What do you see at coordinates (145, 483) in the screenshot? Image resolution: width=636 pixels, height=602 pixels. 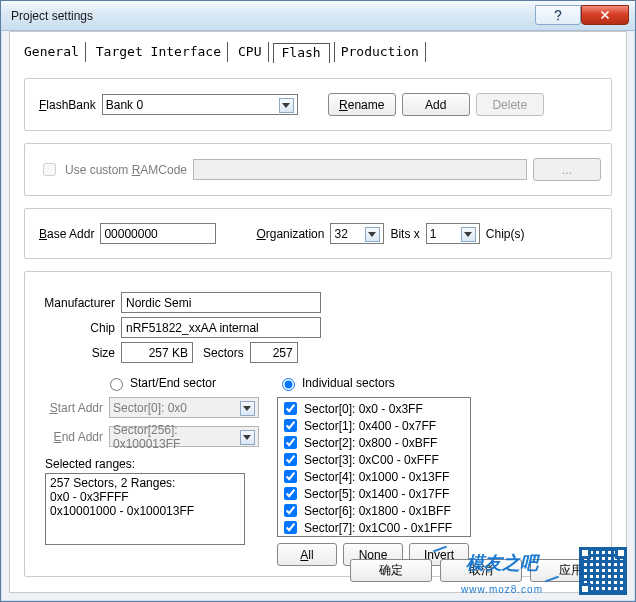 I see `list-item: 257 Sectors, 2 Ranges:` at bounding box center [145, 483].